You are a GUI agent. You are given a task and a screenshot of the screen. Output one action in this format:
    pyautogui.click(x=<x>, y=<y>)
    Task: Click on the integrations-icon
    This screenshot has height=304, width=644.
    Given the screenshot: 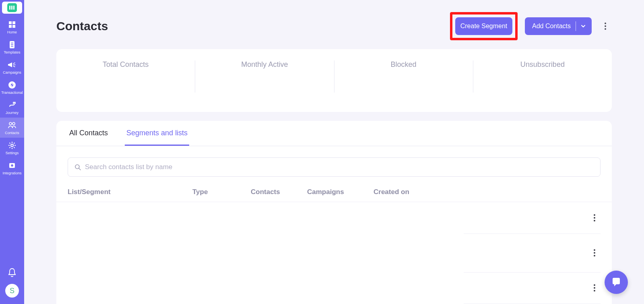 What is the action you would take?
    pyautogui.click(x=12, y=165)
    